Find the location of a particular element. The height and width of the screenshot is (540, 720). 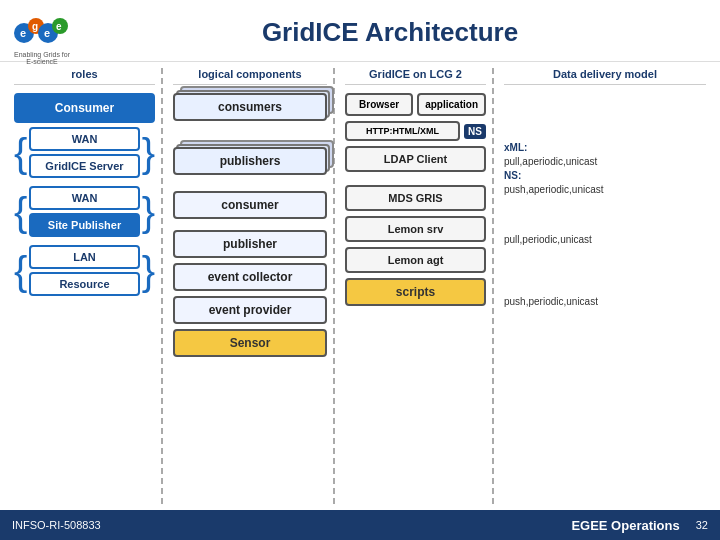

page-title: GridICE Architecture is located at coordinates (390, 32).